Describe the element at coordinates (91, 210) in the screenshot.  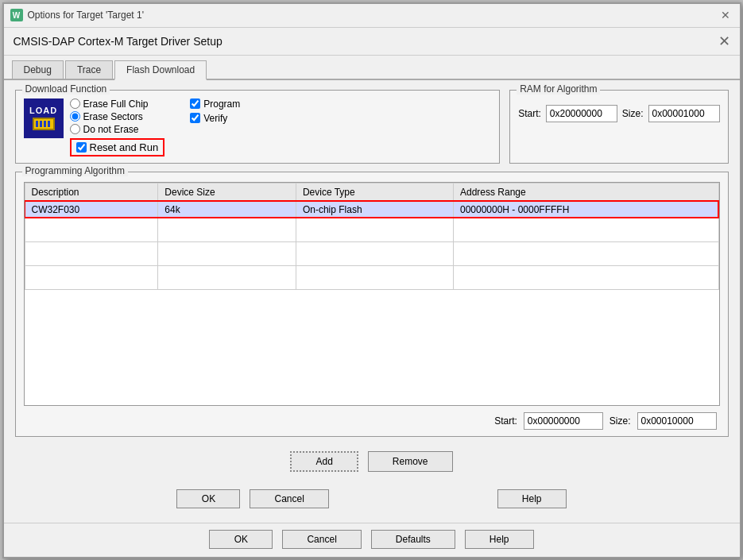
I see `cell-description: CW32F030` at that location.